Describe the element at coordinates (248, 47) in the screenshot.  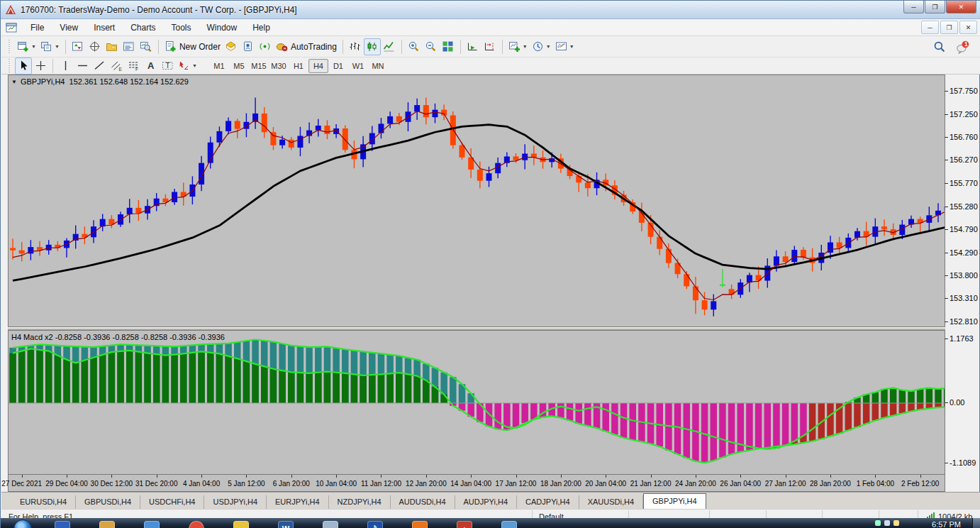
I see `experts-button` at that location.